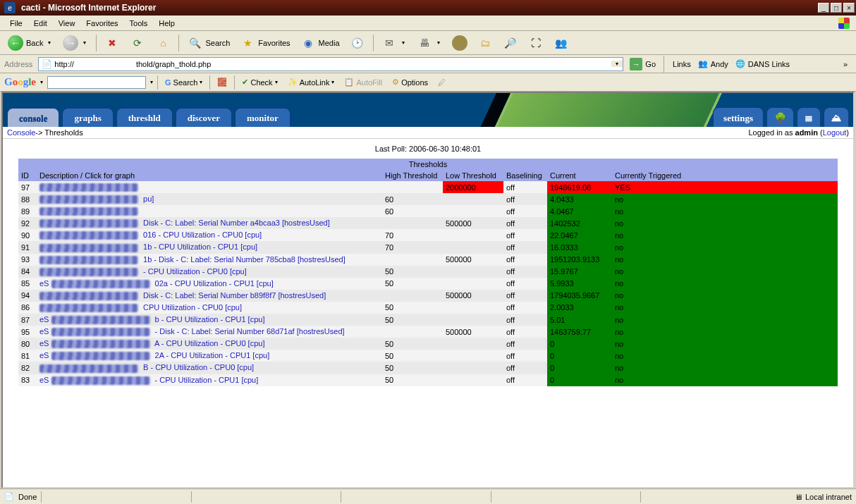 The height and width of the screenshot is (504, 856). I want to click on cell-desc: eS 02a - CPU Utilization - CPU1 [cpu], so click(209, 283).